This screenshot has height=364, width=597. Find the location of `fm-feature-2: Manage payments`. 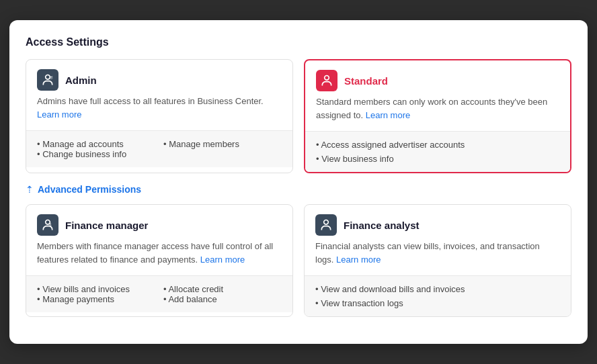

fm-feature-2: Manage payments is located at coordinates (96, 300).